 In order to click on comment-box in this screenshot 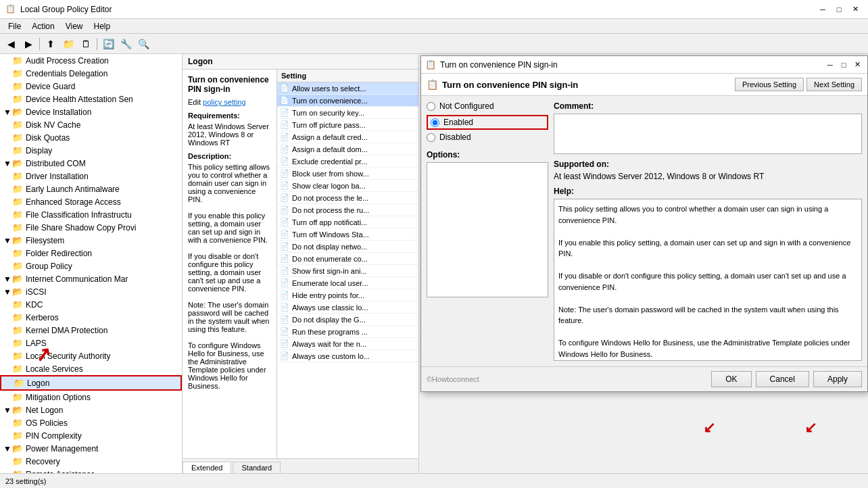, I will do `click(708, 134)`.